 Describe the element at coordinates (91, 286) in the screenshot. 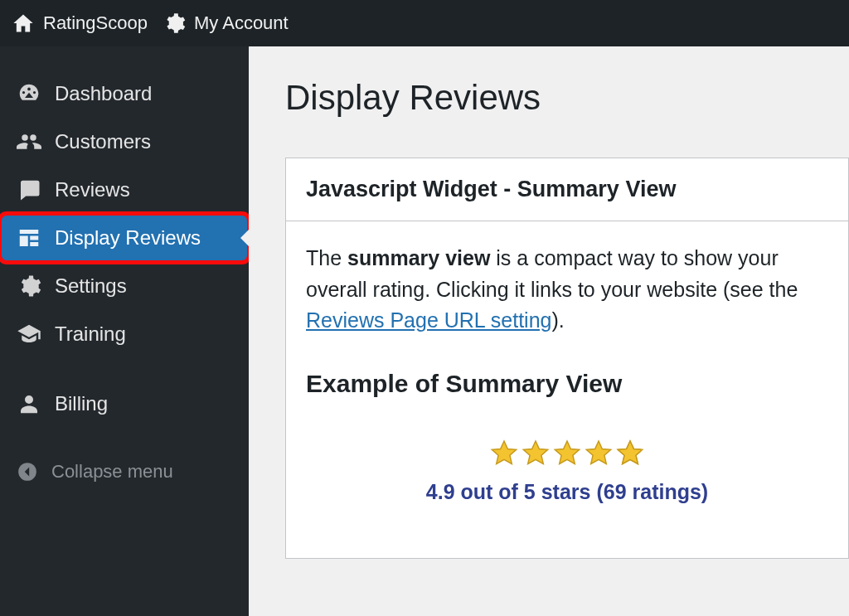

I see `sidebar-item-label: Settings` at that location.